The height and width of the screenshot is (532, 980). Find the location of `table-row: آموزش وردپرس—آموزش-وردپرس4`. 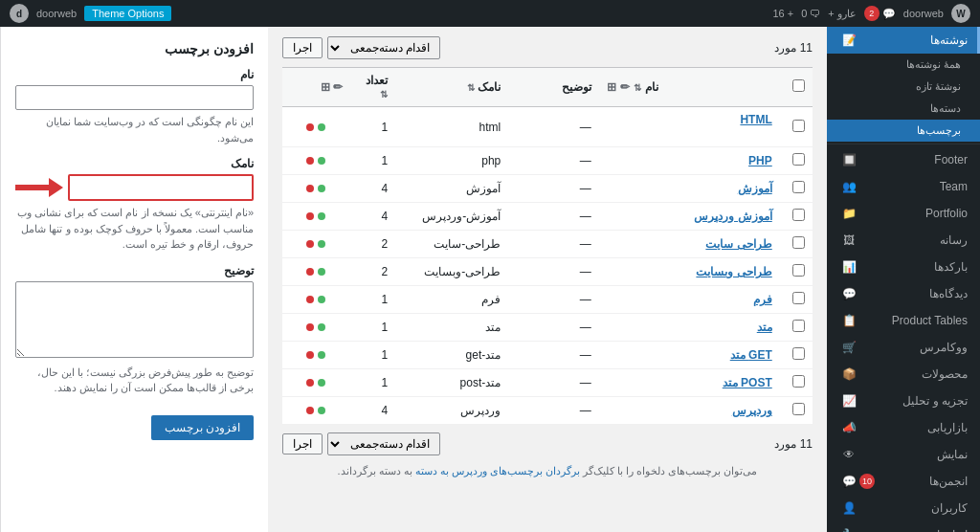

table-row: آموزش وردپرس—آموزش-وردپرس4 is located at coordinates (547, 216).